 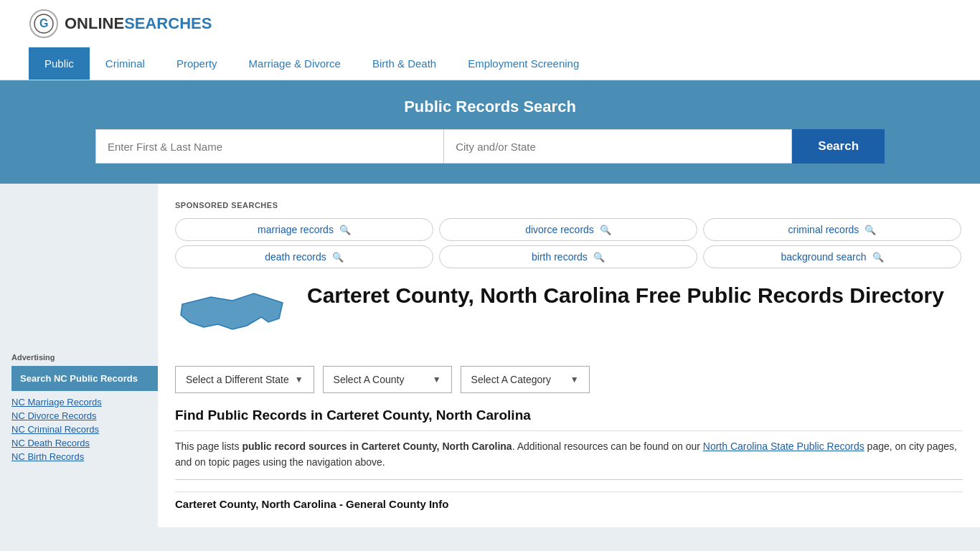 I want to click on search-form: Search, so click(x=490, y=146).